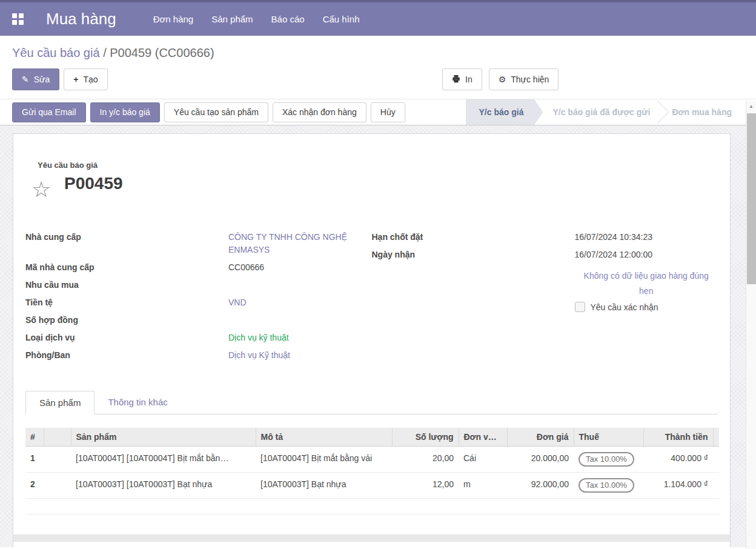  I want to click on field-value-vendor-code: CC00666, so click(300, 268).